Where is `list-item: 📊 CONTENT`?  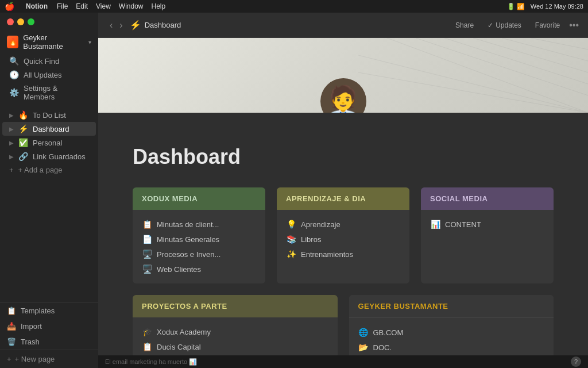 list-item: 📊 CONTENT is located at coordinates (487, 224).